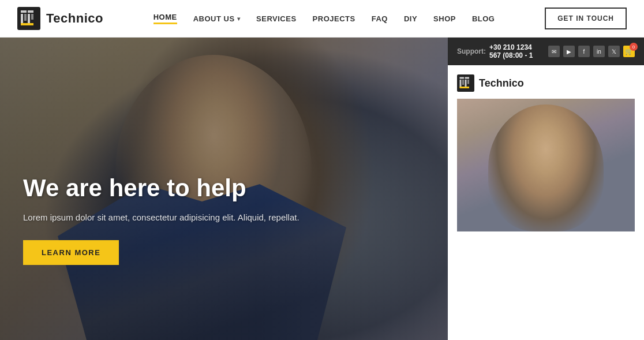  What do you see at coordinates (324, 18) in the screenshot?
I see `main-nav: HOME ABOUT US ▾ SERVICES PROJECTS FAQ DI…` at bounding box center [324, 18].